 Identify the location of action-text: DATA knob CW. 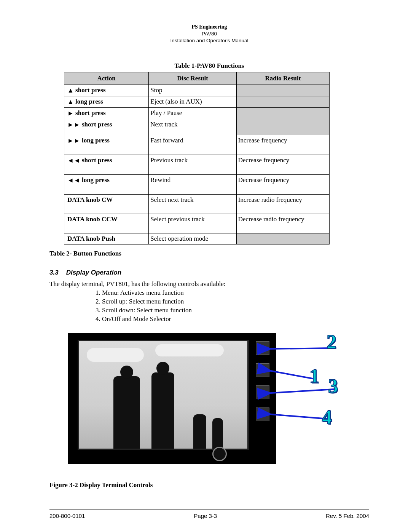
(90, 200).